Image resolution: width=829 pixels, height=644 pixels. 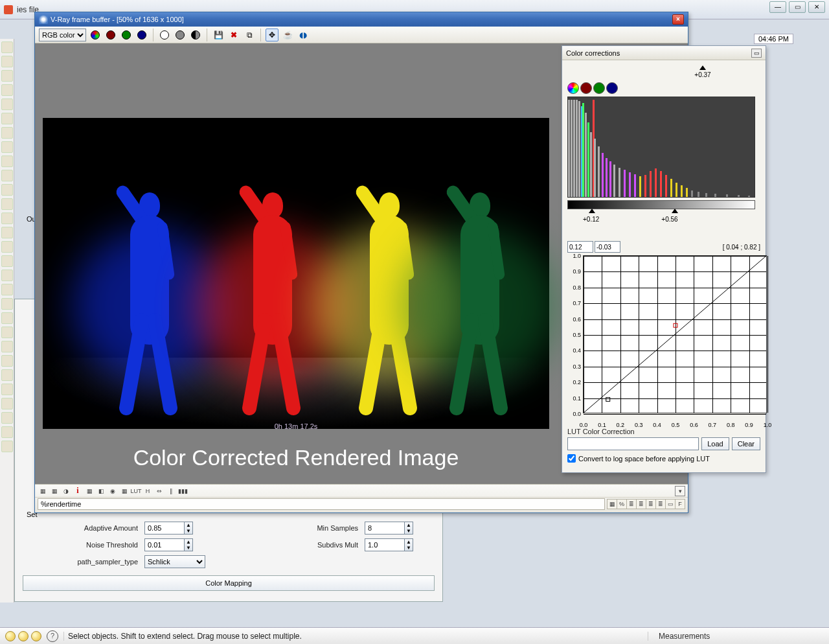 What do you see at coordinates (680, 491) in the screenshot?
I see `collapse-icon: ▾` at bounding box center [680, 491].